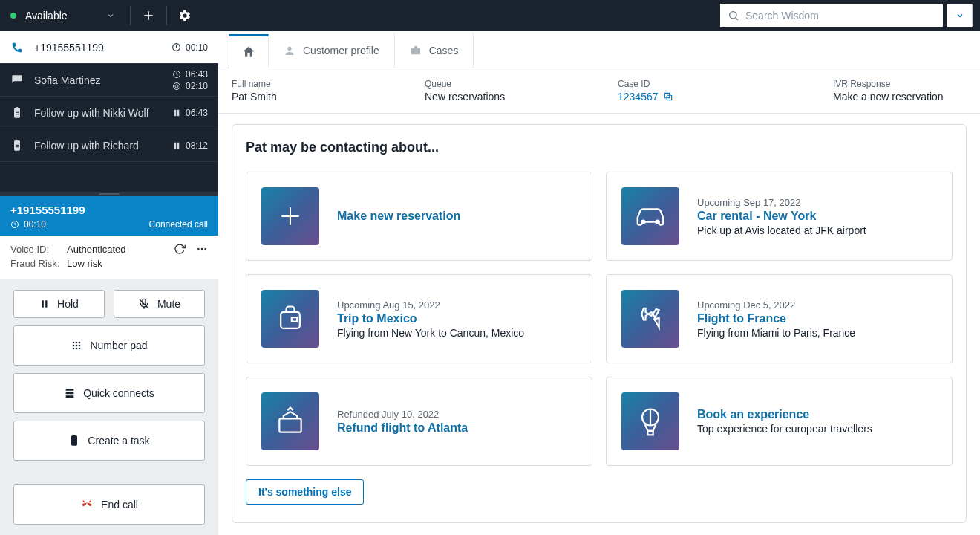  I want to click on card-meta: Upcoming Sep 17, 2022, so click(782, 202).